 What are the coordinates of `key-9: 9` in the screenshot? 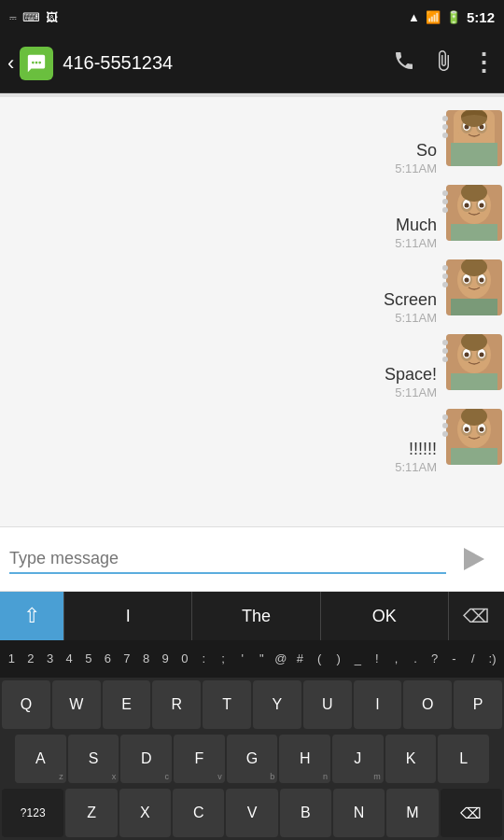 It's located at (166, 659).